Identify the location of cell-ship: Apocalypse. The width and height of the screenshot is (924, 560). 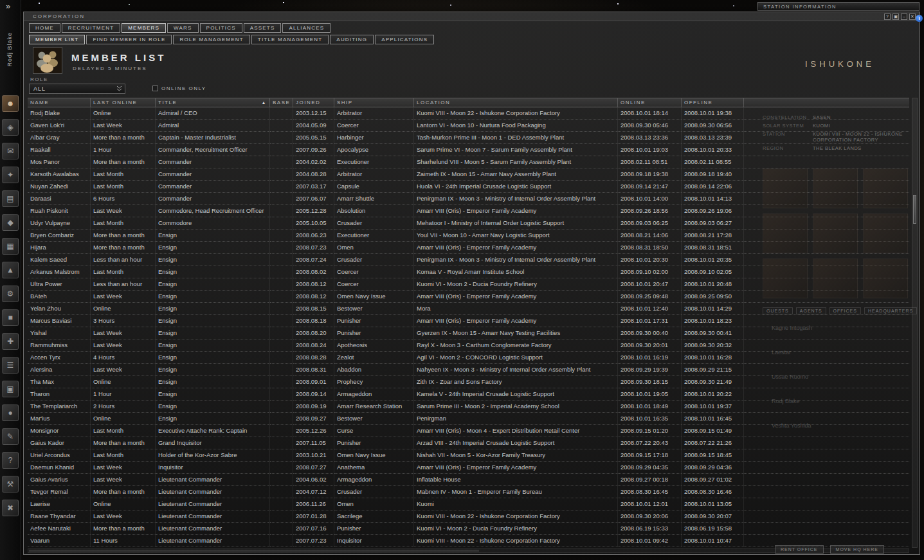
(374, 150).